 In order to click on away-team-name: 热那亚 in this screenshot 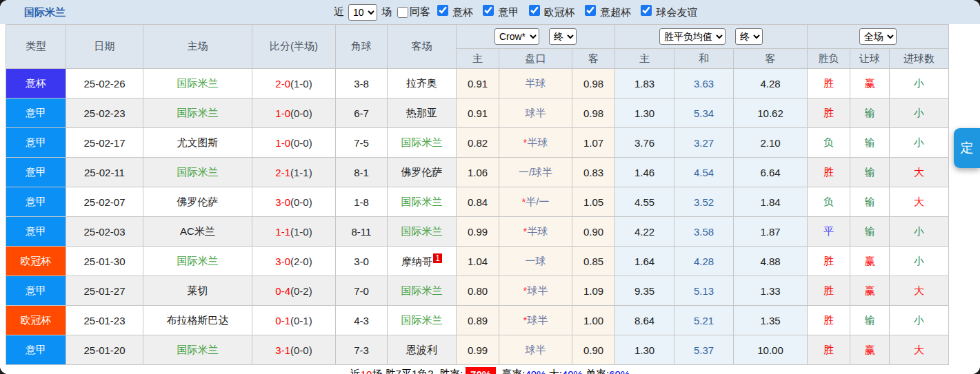, I will do `click(422, 113)`.